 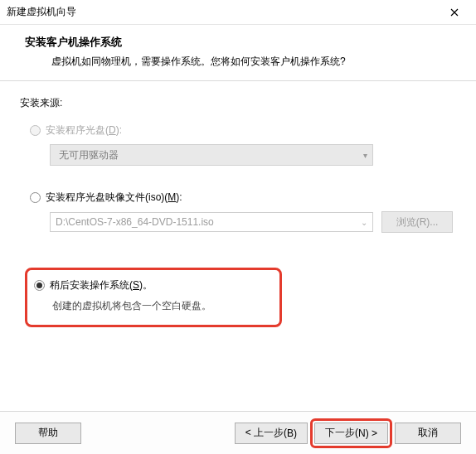 I want to click on close-button, so click(x=454, y=12).